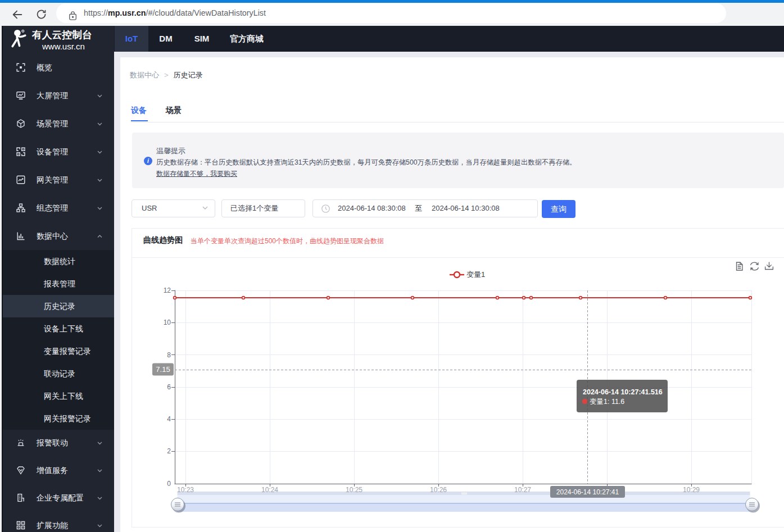 This screenshot has height=532, width=784. I want to click on svg-text: 8, so click(169, 355).